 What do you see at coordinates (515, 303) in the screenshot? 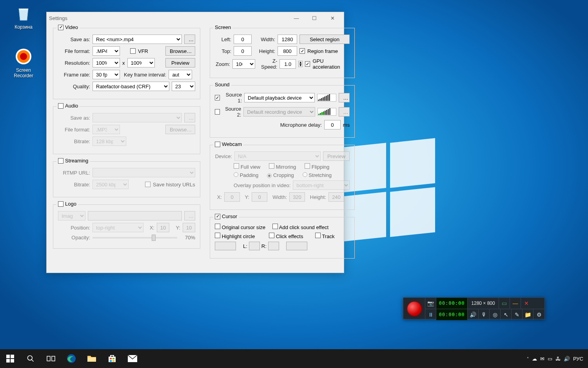
I see `minimize-bar-button: —` at bounding box center [515, 303].